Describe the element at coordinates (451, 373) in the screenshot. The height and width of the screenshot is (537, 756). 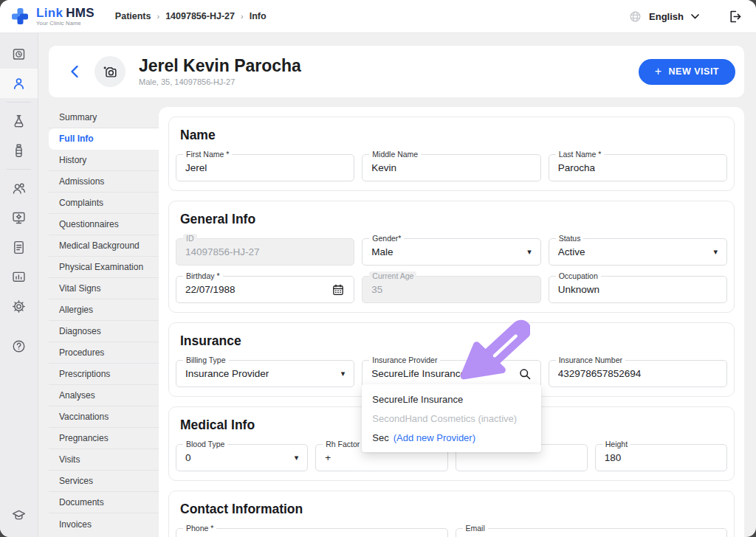
I see `insurance-provider-input: Insurance Provider SecureLife Insurance …` at that location.